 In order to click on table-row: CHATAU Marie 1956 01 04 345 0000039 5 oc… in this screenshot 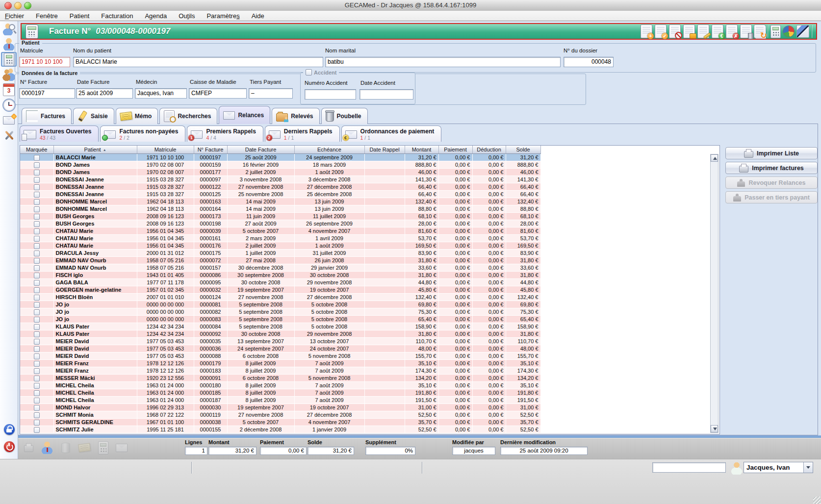, I will do `click(281, 231)`.